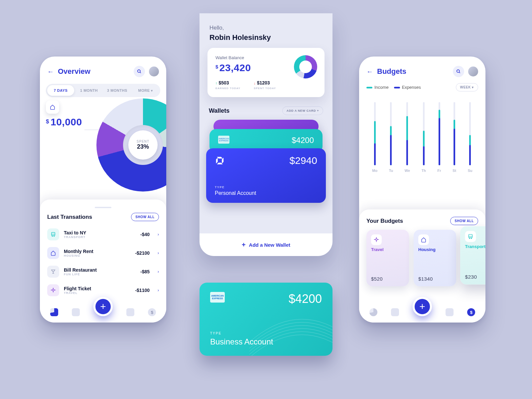 This screenshot has height=399, width=532. I want to click on spent-value: $1203, so click(265, 83).